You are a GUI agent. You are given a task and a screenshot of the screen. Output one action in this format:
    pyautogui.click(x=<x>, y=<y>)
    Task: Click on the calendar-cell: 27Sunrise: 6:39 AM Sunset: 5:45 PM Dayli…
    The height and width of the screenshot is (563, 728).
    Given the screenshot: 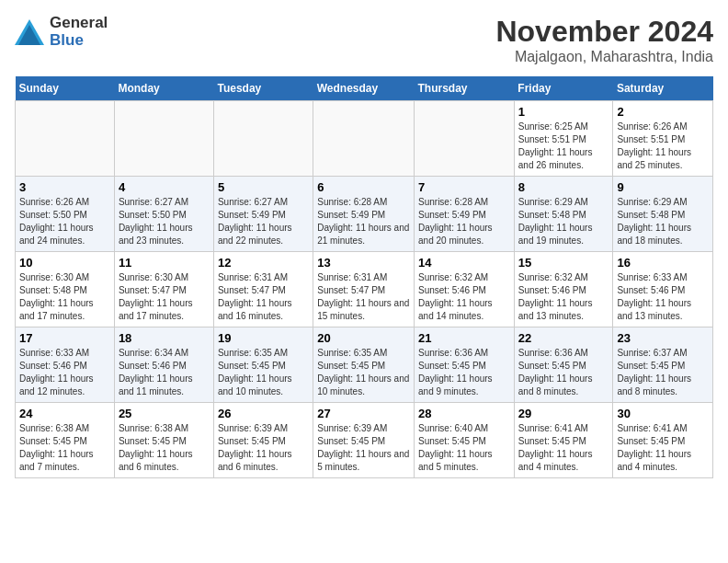 What is the action you would take?
    pyautogui.click(x=364, y=441)
    